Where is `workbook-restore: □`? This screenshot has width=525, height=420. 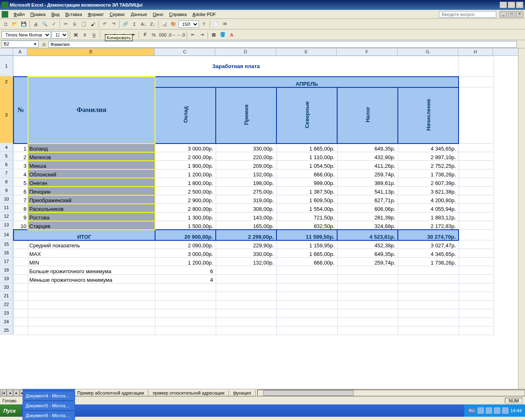 workbook-restore: □ is located at coordinates (511, 14).